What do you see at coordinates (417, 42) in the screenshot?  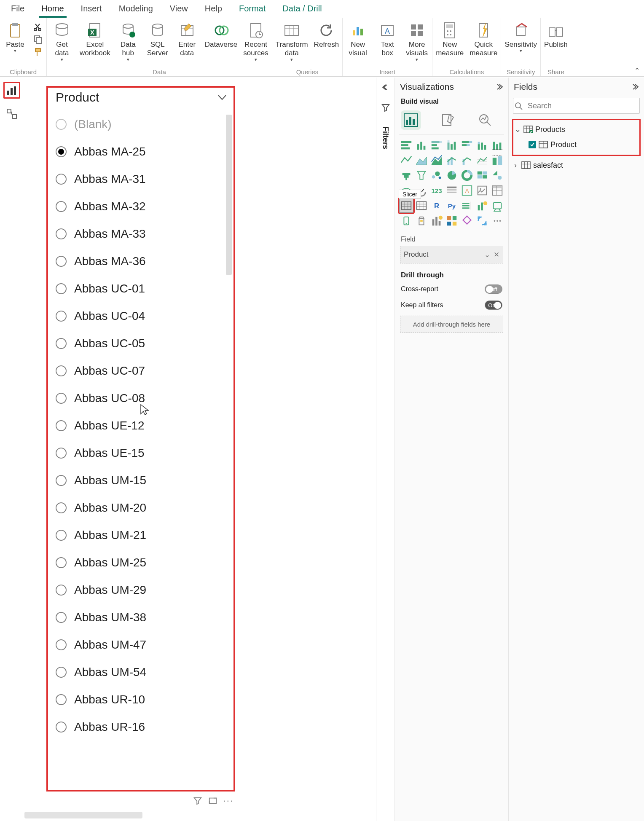 I see `more-visuals-button: More visuals▾` at bounding box center [417, 42].